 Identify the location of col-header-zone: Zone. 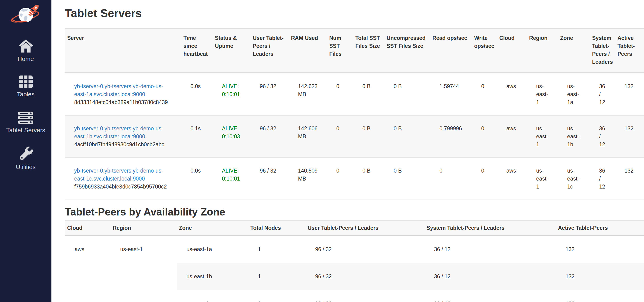
(574, 51).